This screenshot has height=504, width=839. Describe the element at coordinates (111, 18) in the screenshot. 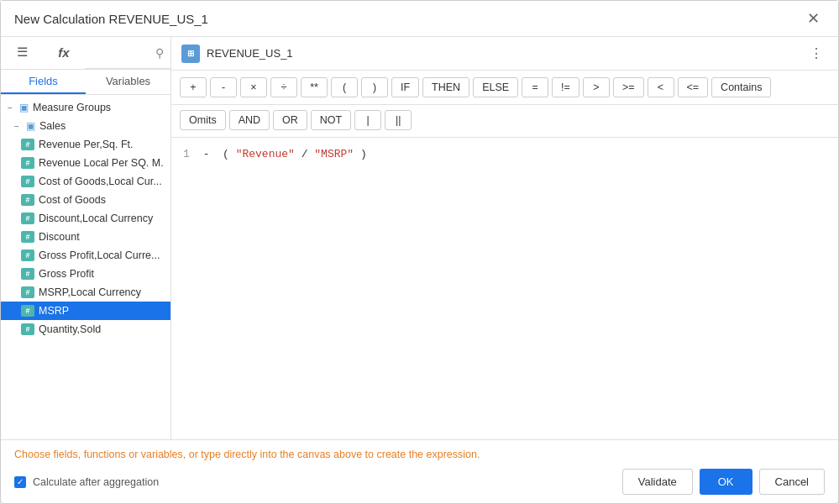

I see `dialog-title: New Calculation REVENUE_US_1` at that location.